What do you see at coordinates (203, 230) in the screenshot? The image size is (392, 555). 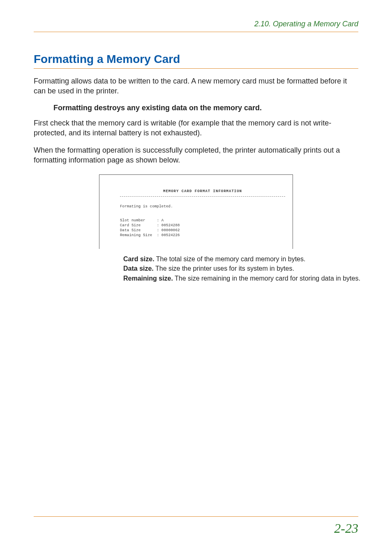 I see `sample-row: Data Size : 00000062` at bounding box center [203, 230].